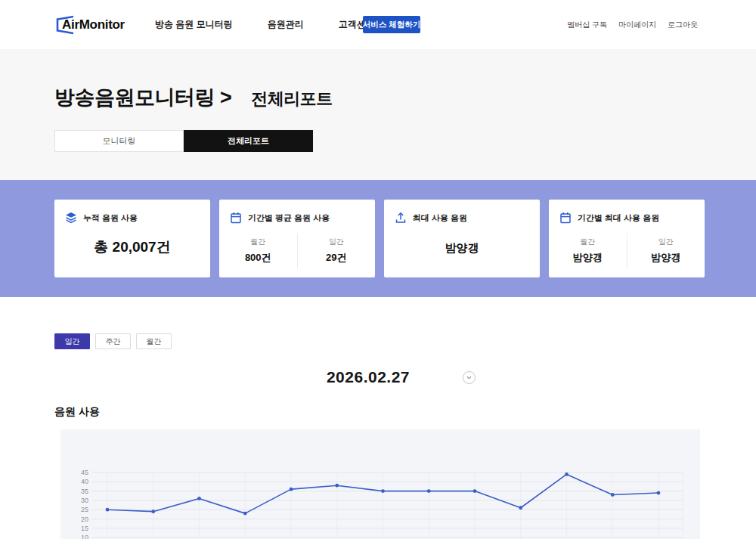 This screenshot has height=539, width=756. I want to click on svg-text: 30, so click(85, 500).